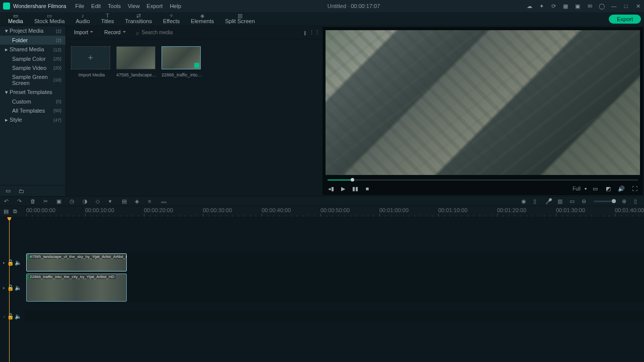 Image resolution: width=644 pixels, height=362 pixels. I want to click on tab-transitions: ⇄Transitions, so click(139, 19).